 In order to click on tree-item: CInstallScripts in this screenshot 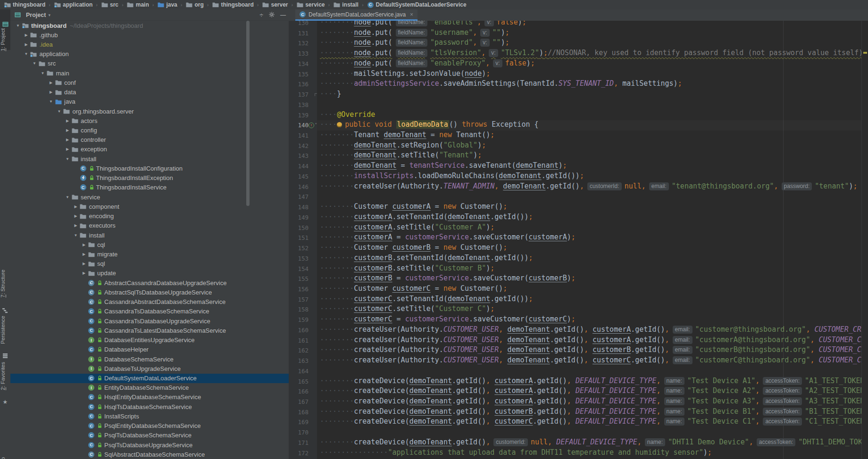, I will do `click(150, 416)`.